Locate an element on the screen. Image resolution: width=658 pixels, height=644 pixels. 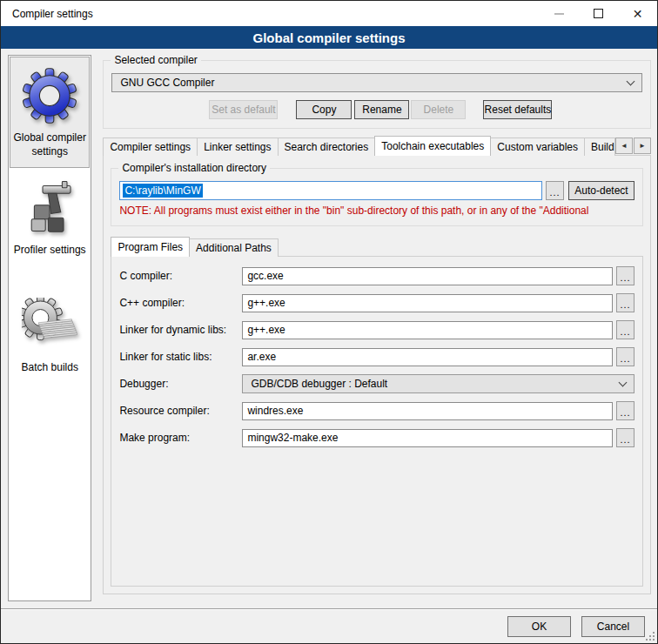
bin-subdirectory-note: NOTE: All programs must exist either in … is located at coordinates (377, 211).